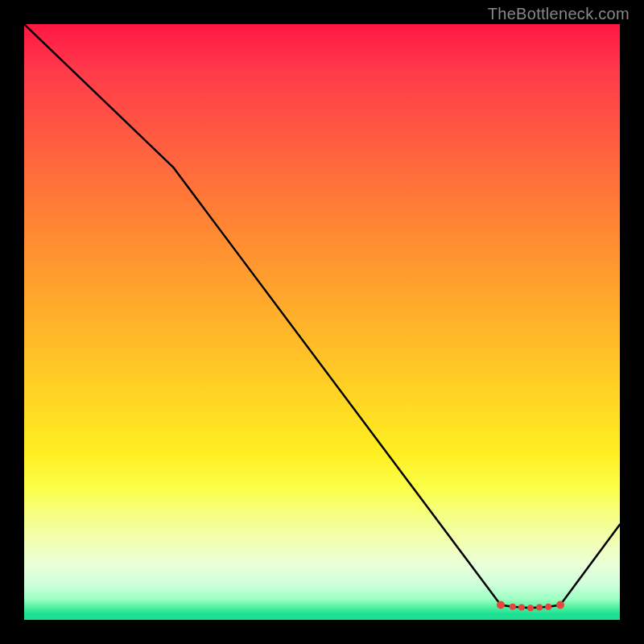 This screenshot has width=644, height=644. I want to click on attribution-text: TheBottleneck.com, so click(559, 14).